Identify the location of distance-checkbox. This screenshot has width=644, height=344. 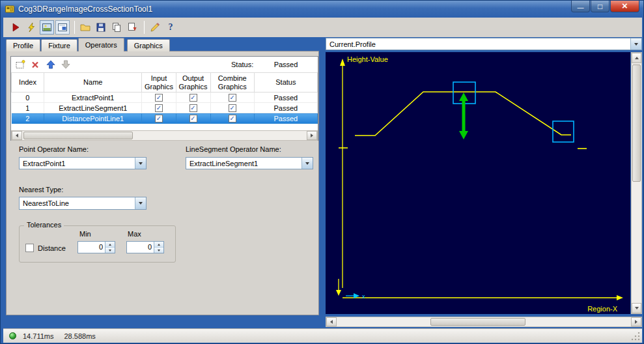
(30, 248).